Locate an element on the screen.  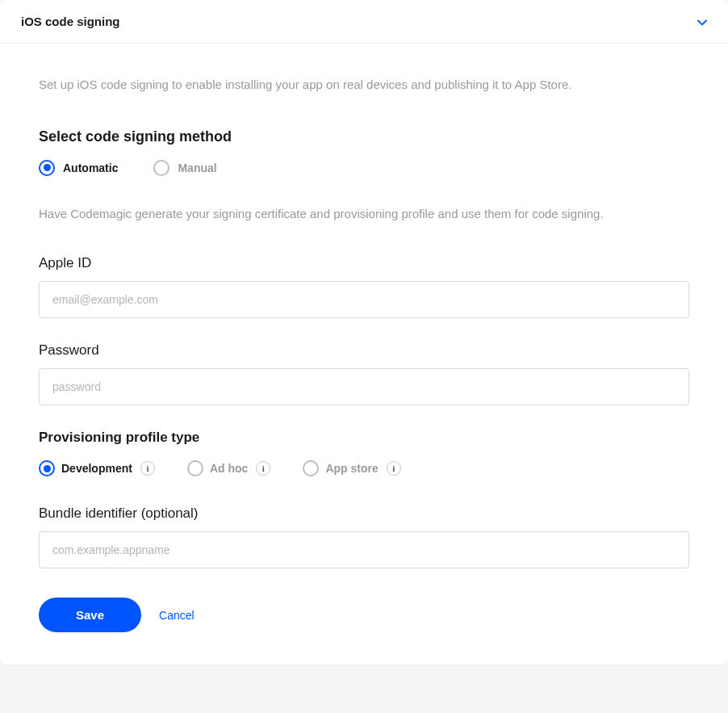
radio-manual: Manual is located at coordinates (185, 168).